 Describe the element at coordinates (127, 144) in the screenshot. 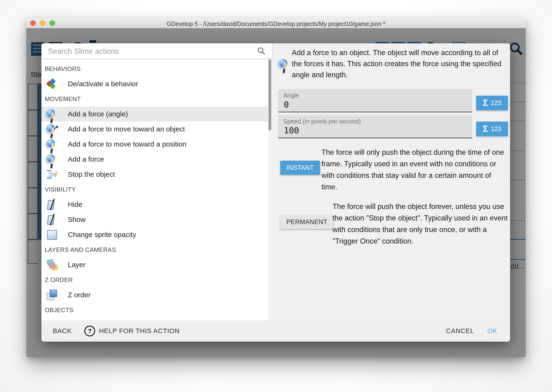

I see `action-label: Add a force to move toward a position` at that location.